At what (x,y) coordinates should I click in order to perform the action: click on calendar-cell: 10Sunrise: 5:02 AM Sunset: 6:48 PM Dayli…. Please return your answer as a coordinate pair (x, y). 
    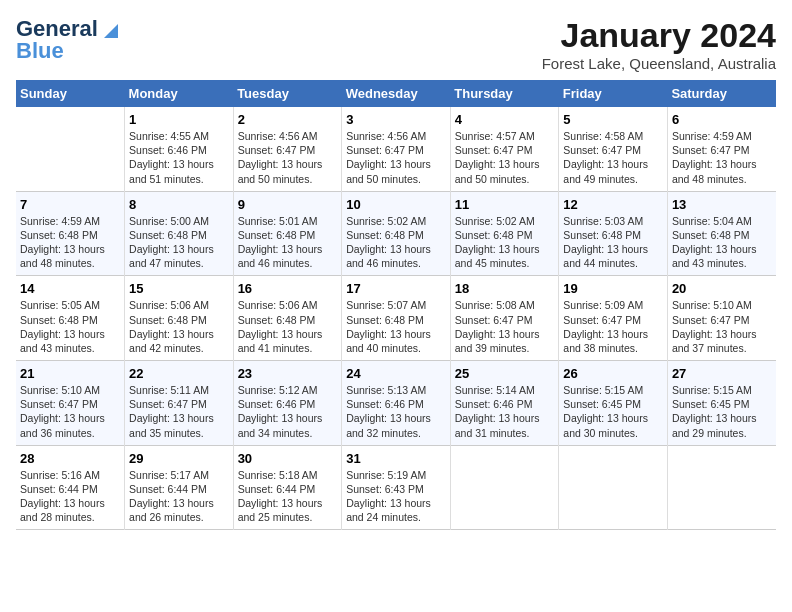
    Looking at the image, I should click on (396, 234).